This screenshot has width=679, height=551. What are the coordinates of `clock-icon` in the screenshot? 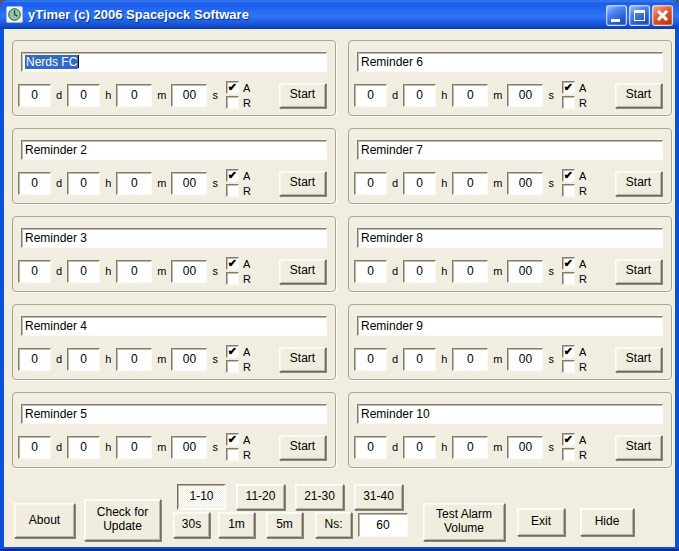 It's located at (14, 14).